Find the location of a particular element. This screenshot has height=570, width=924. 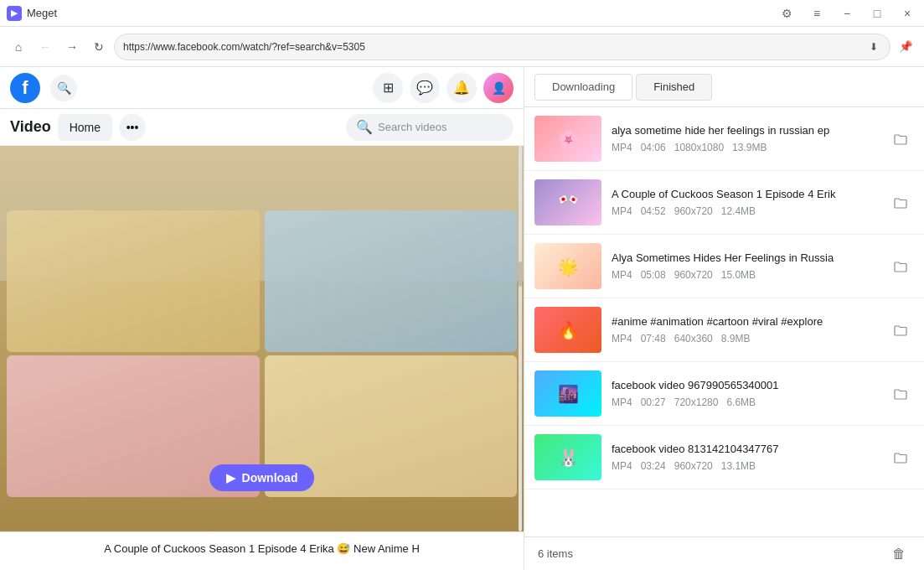

item-title: #anime #animation #cartoon #viral #explo… is located at coordinates (744, 322).